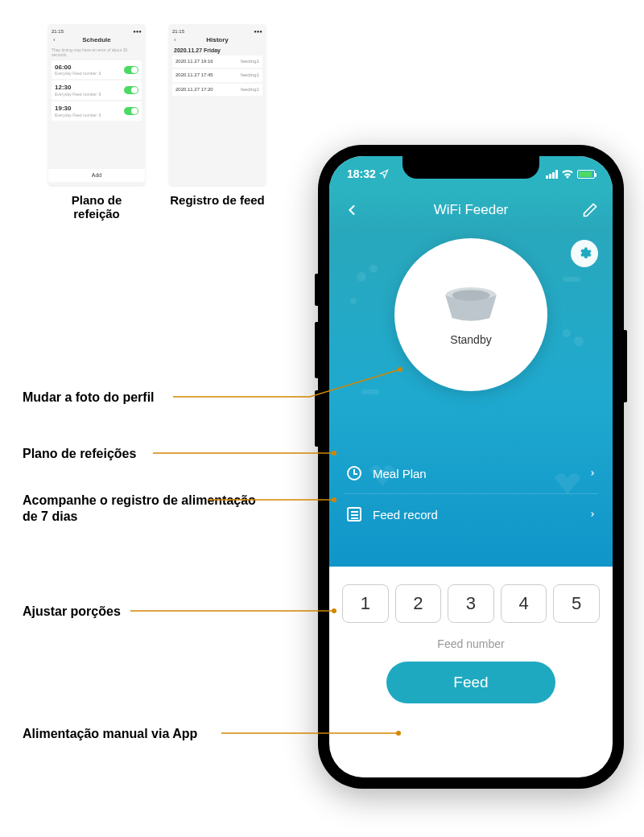 The height and width of the screenshot is (837, 644). I want to click on menu-feed-record: Feed record, so click(471, 514).